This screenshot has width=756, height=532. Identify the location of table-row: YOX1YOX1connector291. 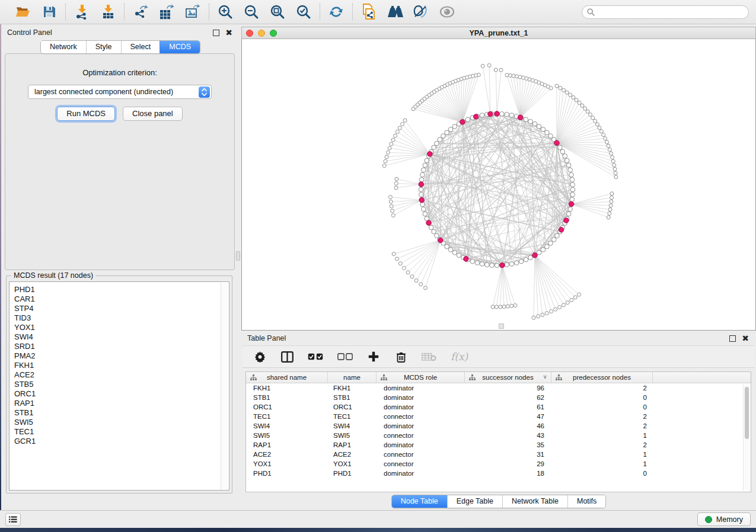
(498, 464).